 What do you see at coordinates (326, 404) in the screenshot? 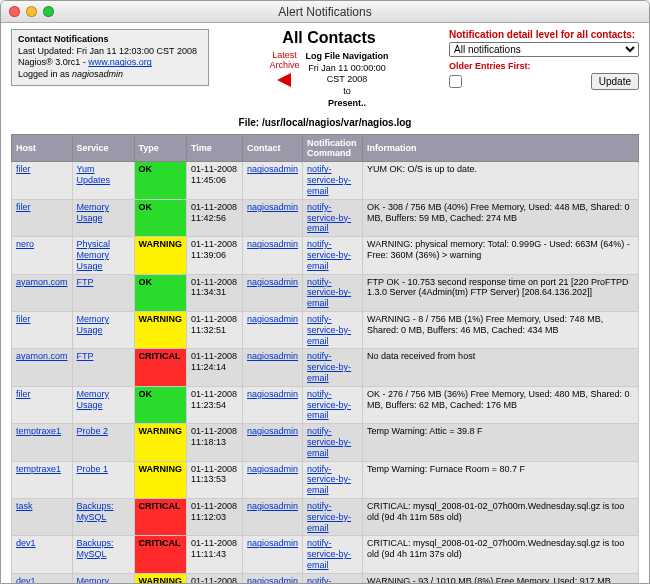
I see `table-row: filerMemory UsageOK01-11-2008 11:23:54na…` at bounding box center [326, 404].